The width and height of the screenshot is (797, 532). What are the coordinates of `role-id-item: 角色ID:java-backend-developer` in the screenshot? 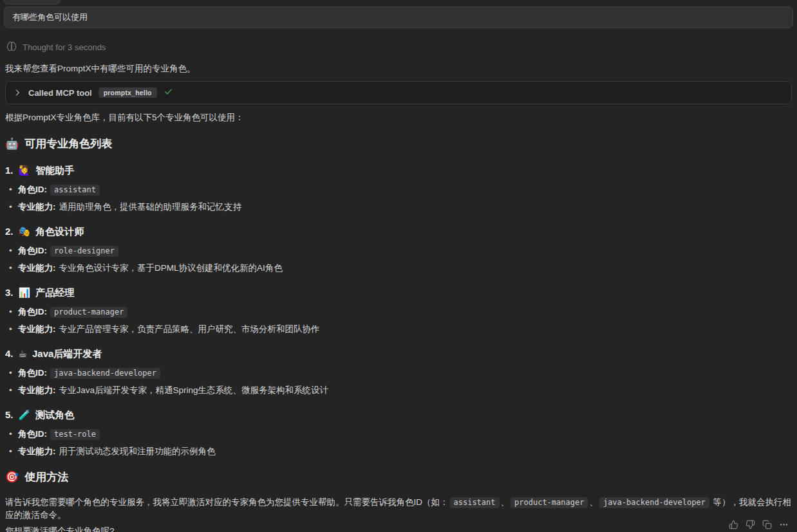 It's located at (398, 373).